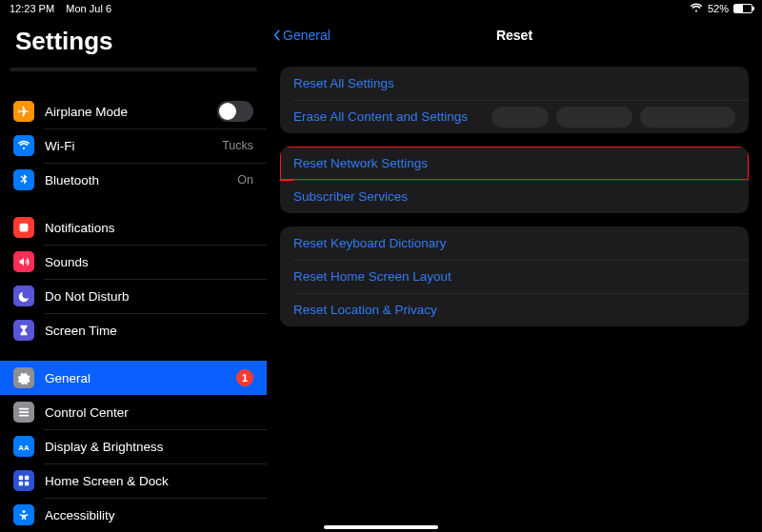  What do you see at coordinates (307, 35) in the screenshot?
I see `back-label: General` at bounding box center [307, 35].